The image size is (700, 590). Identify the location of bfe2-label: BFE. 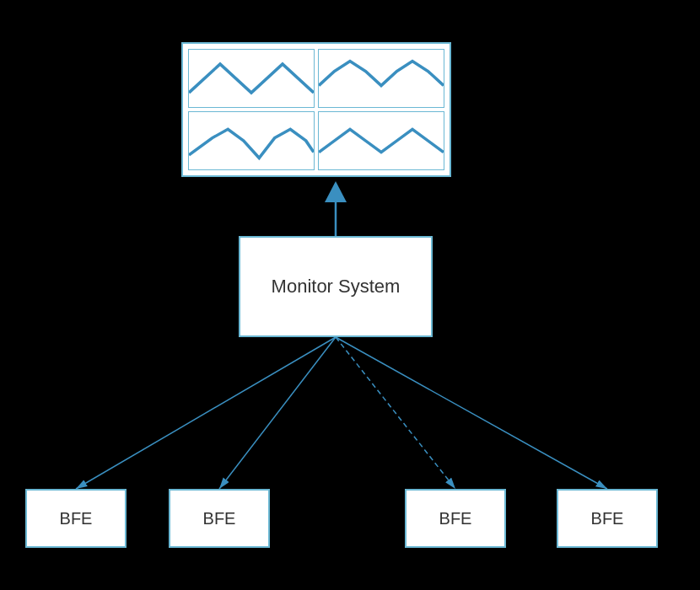
(219, 519).